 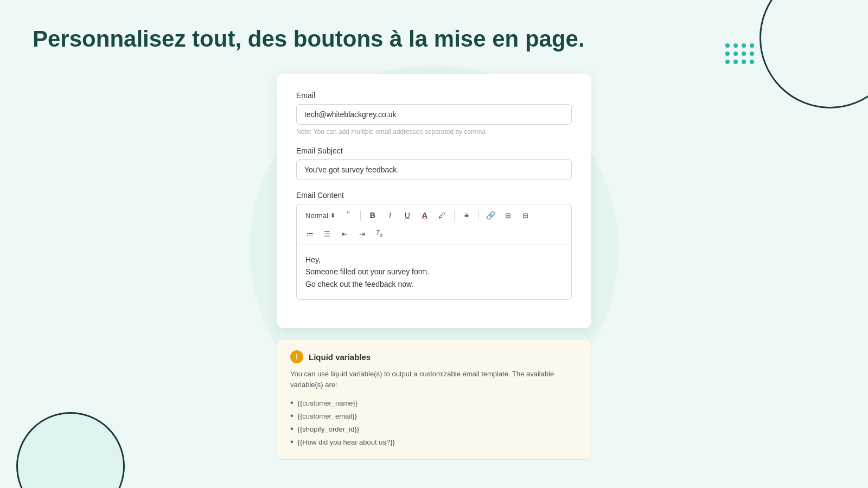 What do you see at coordinates (333, 216) in the screenshot?
I see `format-chevron: ⬍` at bounding box center [333, 216].